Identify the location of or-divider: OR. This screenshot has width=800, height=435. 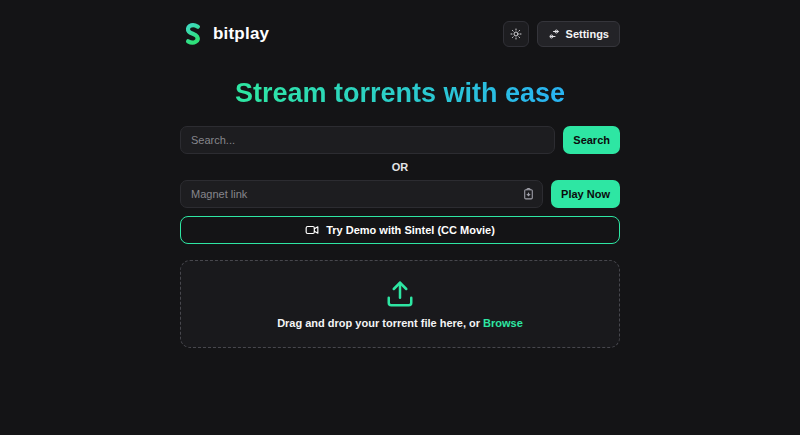
(400, 167).